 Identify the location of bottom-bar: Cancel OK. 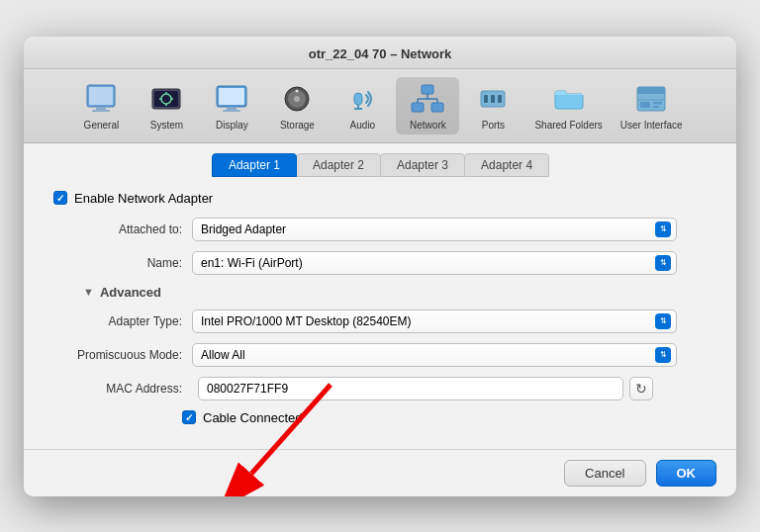
(380, 473).